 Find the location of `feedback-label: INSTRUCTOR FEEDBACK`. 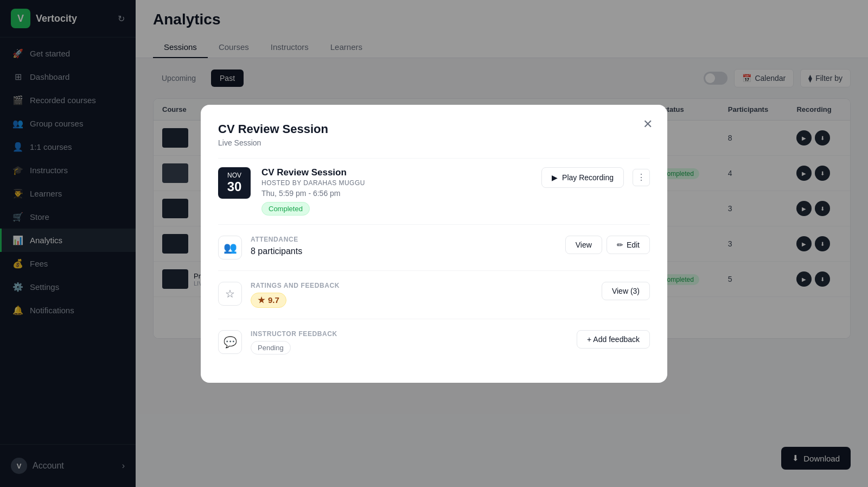

feedback-label: INSTRUCTOR FEEDBACK is located at coordinates (409, 334).